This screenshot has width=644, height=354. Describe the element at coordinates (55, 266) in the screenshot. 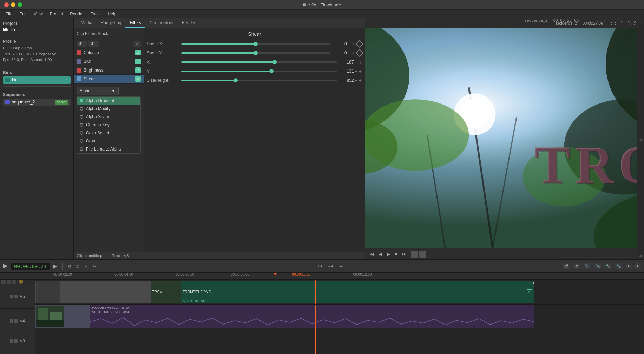

I see `transport-play-arrow: ▶` at that location.